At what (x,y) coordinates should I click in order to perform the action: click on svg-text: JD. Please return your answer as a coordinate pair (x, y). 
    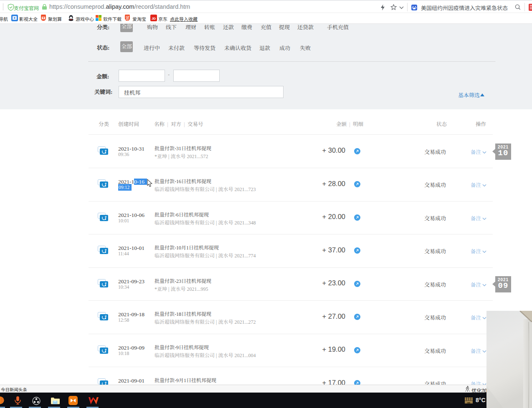
    Looking at the image, I should click on (154, 18).